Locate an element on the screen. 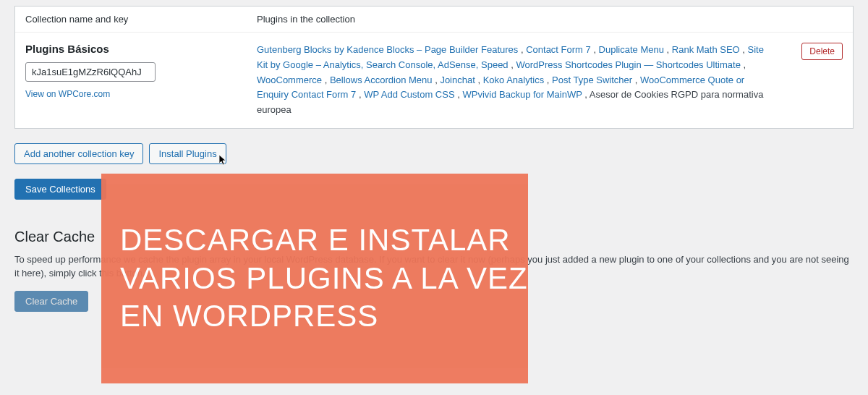  plugin-link: WooCommerce is located at coordinates (289, 80).